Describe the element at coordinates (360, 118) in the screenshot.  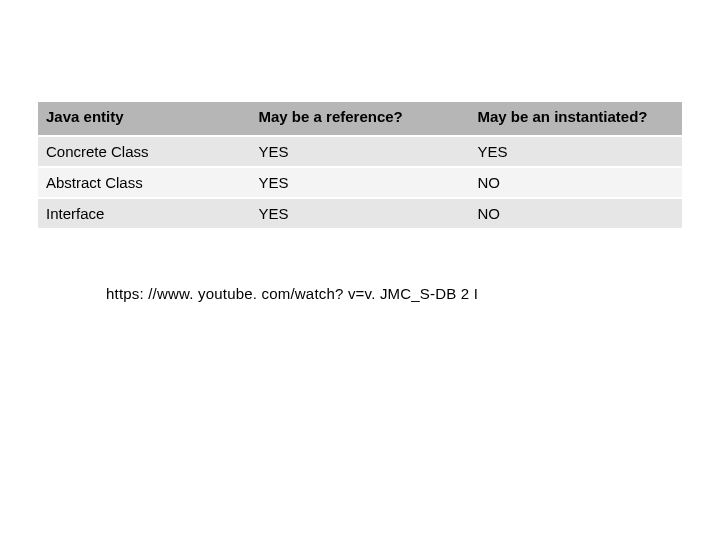
I see `table-header-row: Java entity May be a reference? May be a…` at that location.